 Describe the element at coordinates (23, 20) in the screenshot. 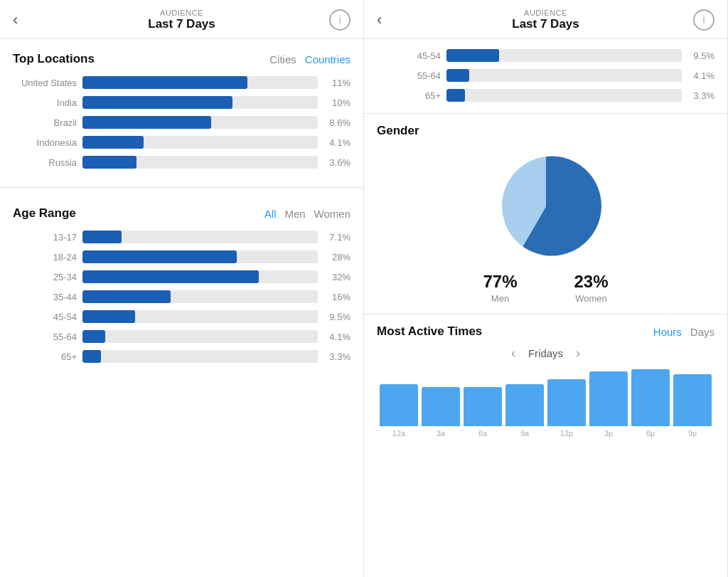

I see `left-back-button: ‹` at that location.